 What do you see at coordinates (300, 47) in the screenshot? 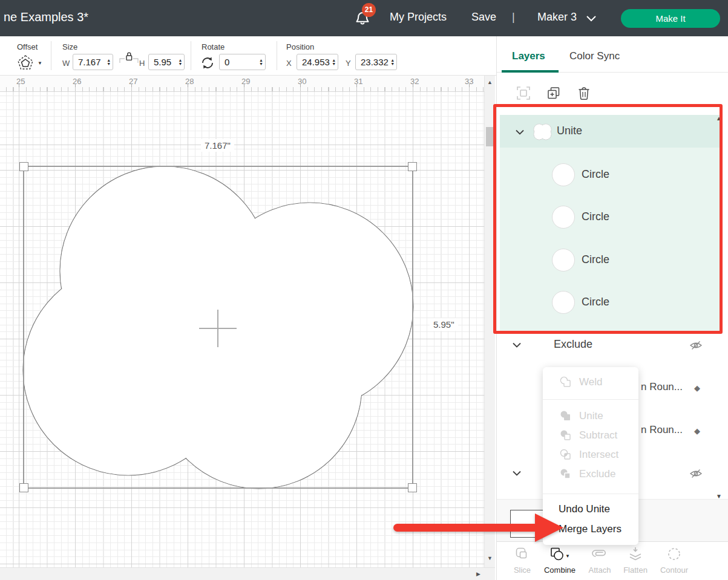
I see `position-label: Position` at bounding box center [300, 47].